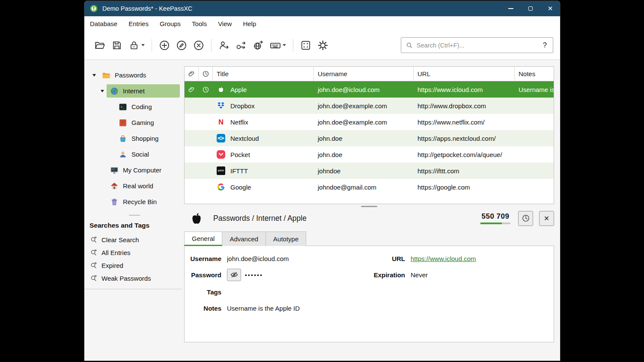  Describe the element at coordinates (203, 239) in the screenshot. I see `tab-general: General` at that location.